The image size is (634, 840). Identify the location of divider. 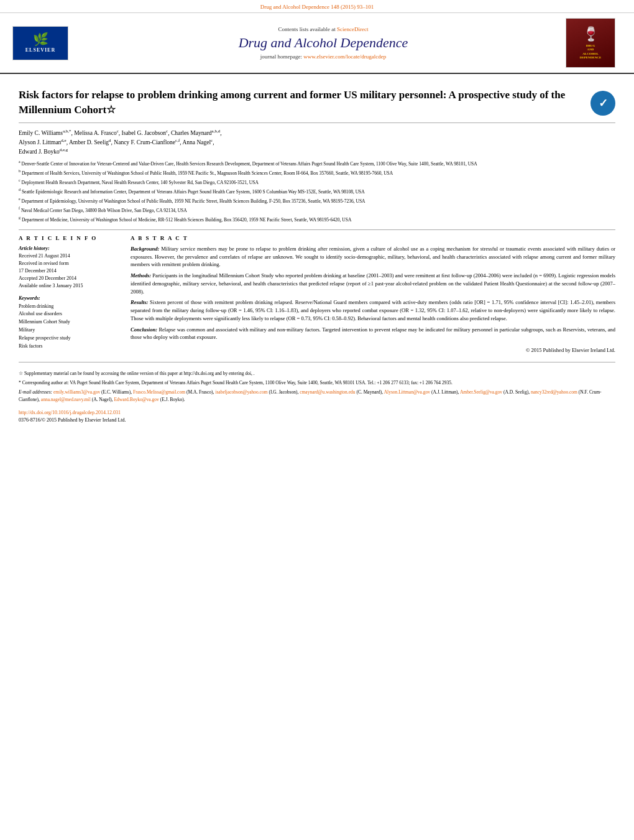
(317, 362).